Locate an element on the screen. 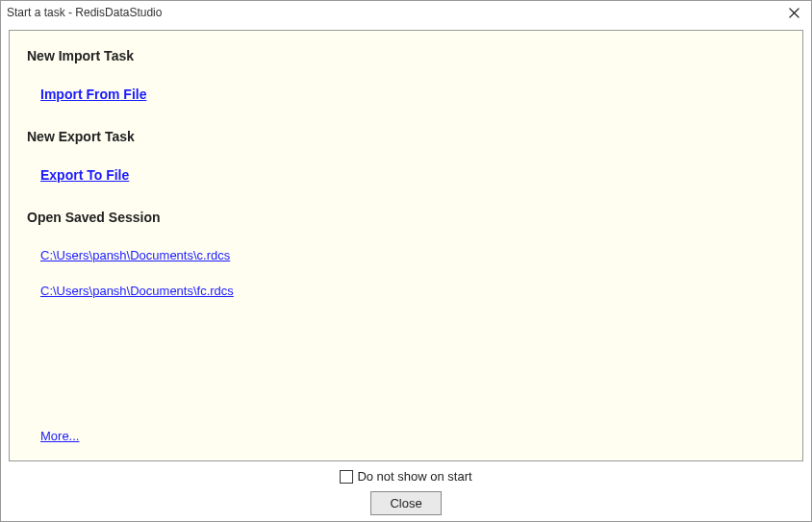 The image size is (812, 522). export-heading: New Export Task is located at coordinates (406, 137).